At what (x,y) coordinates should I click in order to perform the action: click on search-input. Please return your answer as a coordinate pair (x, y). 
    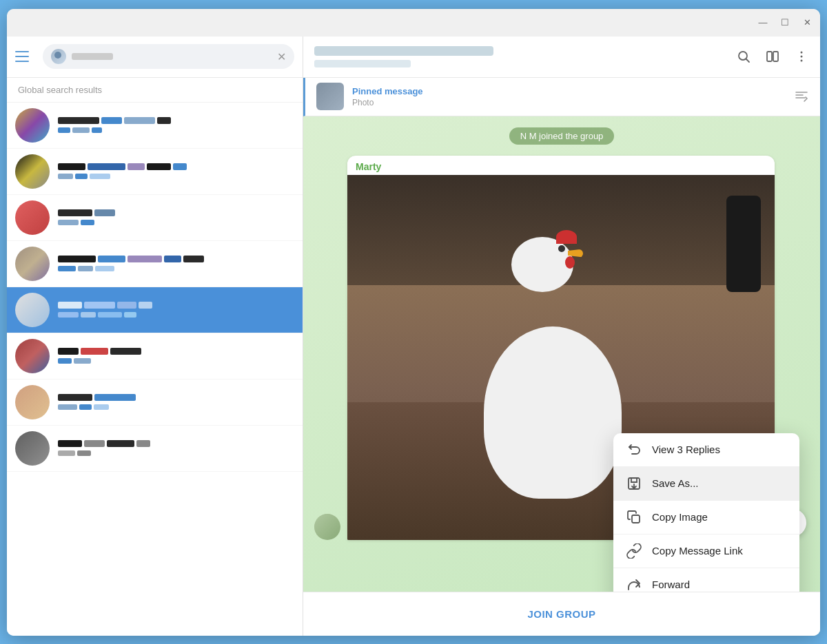
    Looking at the image, I should click on (174, 56).